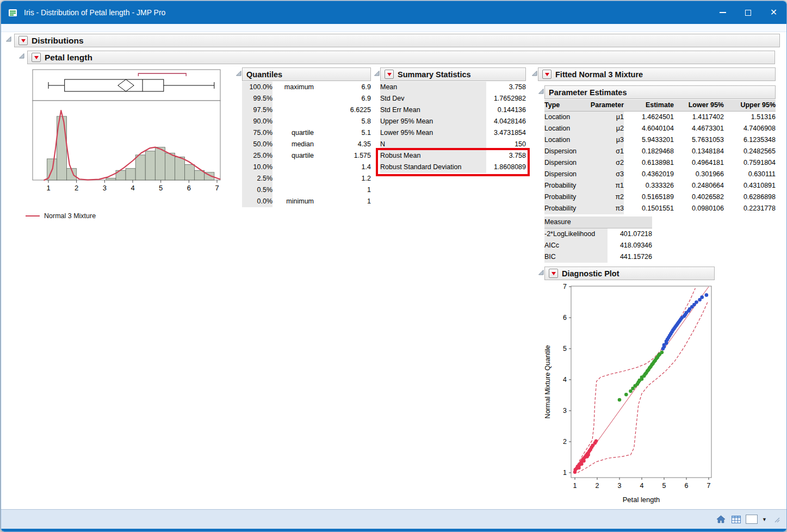 Image resolution: width=787 pixels, height=532 pixels. Describe the element at coordinates (660, 140) in the screenshot. I see `parameter-row: Locationμ35.94332015.76310536.1235348` at that location.